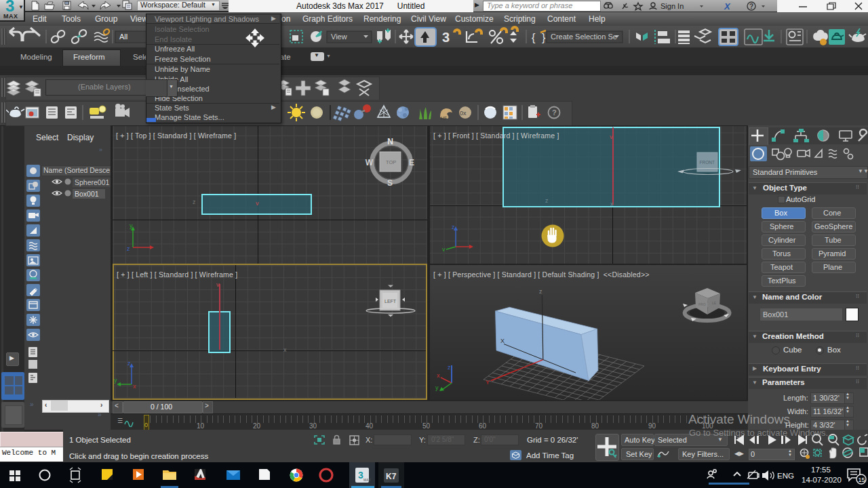 This screenshot has width=868, height=488. What do you see at coordinates (368, 480) in the screenshot?
I see `svg-text: MAX` at bounding box center [368, 480].